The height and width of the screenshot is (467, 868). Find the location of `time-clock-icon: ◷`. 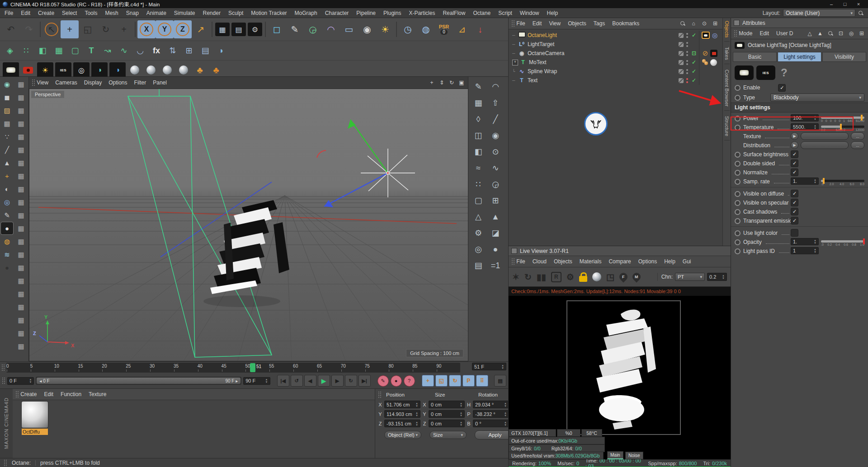

time-clock-icon: ◷ is located at coordinates (408, 29).